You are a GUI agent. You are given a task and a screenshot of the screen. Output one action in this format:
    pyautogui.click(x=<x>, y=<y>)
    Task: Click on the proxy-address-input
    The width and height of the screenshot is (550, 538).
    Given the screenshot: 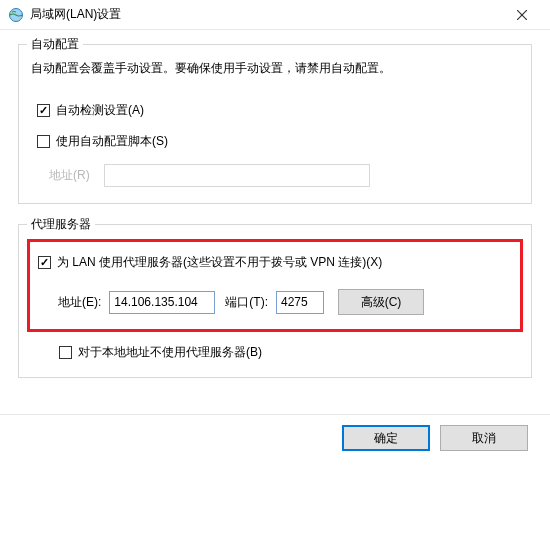 What is the action you would take?
    pyautogui.click(x=162, y=302)
    